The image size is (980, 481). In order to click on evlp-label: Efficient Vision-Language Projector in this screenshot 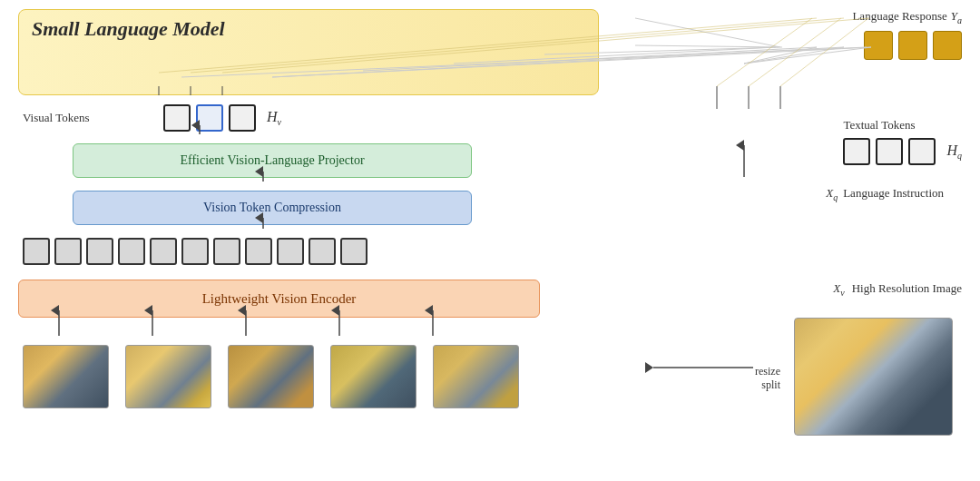, I will do `click(272, 161)`.